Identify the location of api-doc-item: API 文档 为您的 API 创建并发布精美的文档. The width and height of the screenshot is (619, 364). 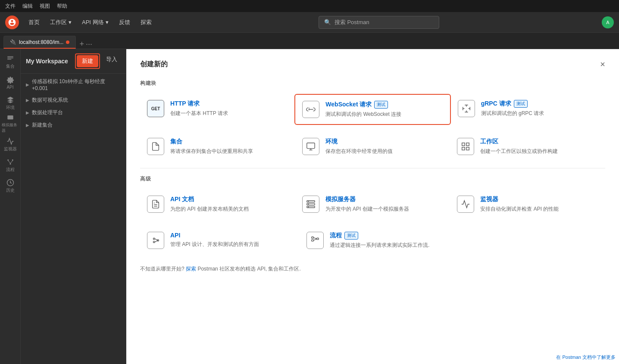
(218, 204).